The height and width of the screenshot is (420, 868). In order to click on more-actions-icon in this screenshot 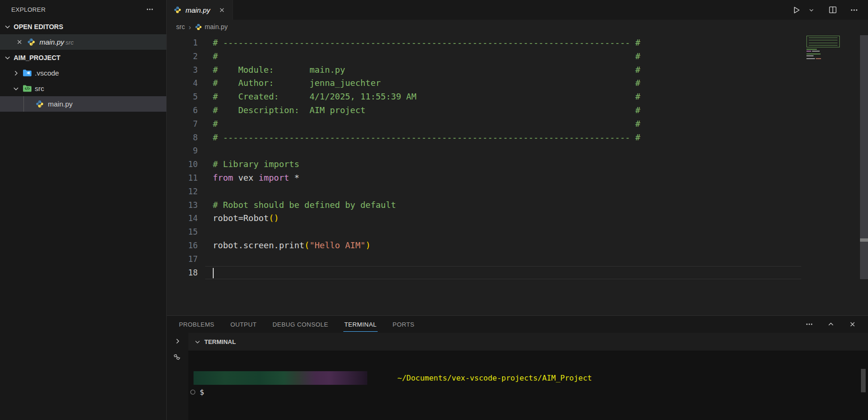, I will do `click(854, 10)`.